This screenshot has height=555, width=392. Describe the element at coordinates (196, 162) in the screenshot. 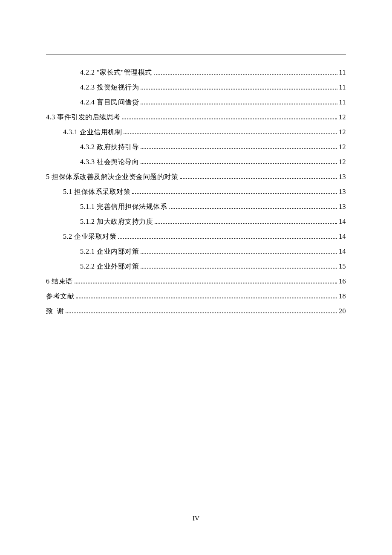

I see `toc-entry: 4.3.3 社会舆论导向12` at that location.